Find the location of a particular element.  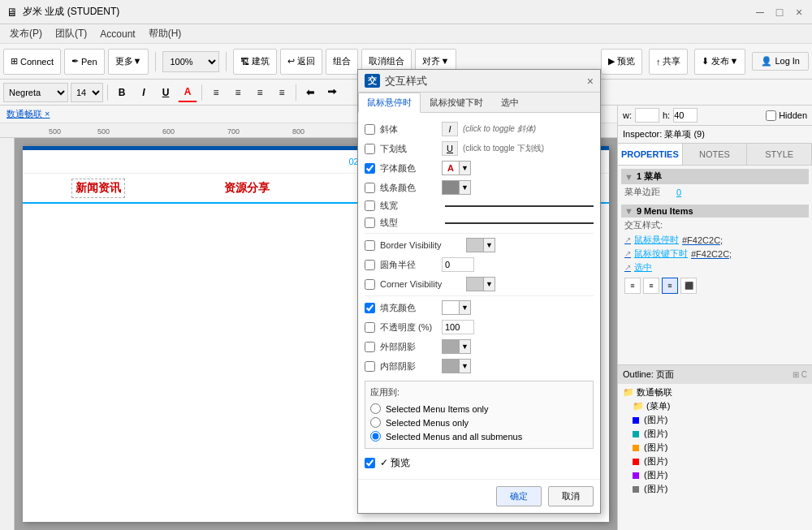

minimize-button: ─ is located at coordinates (760, 12).